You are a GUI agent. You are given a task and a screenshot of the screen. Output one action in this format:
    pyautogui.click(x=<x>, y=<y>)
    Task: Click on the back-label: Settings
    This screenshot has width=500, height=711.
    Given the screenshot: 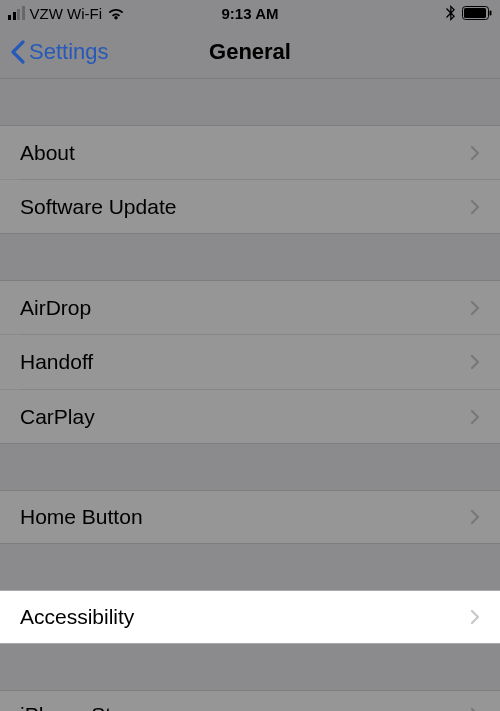 What is the action you would take?
    pyautogui.click(x=69, y=52)
    